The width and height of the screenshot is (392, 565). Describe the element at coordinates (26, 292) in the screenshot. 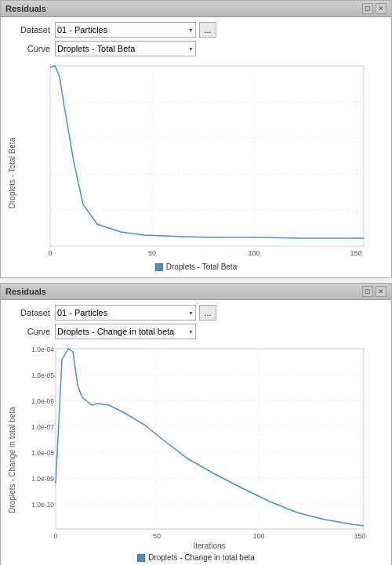

I see `panel-title-2: Residuals` at that location.